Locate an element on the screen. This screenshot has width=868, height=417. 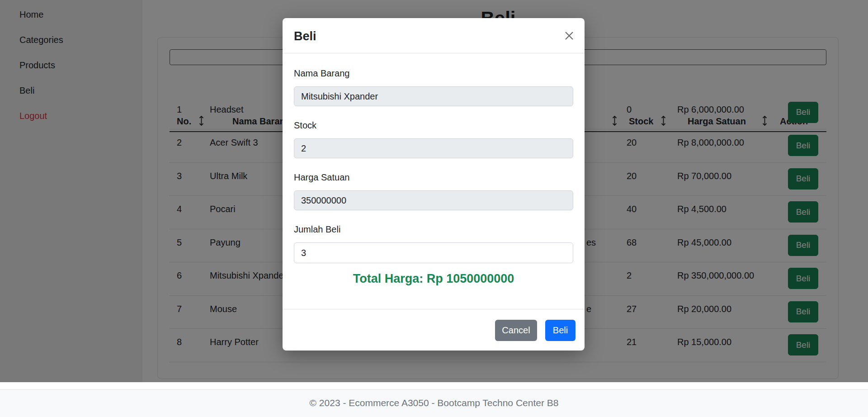
quantity-label: Jumlah Beli is located at coordinates (317, 230).